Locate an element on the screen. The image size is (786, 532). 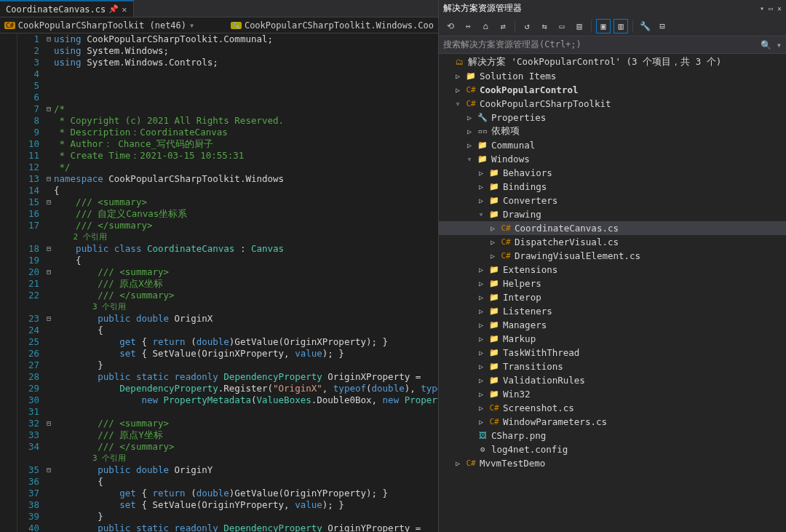
bc-scope: CookPopularCSharpToolkit.Windows.Coo is located at coordinates (339, 25).